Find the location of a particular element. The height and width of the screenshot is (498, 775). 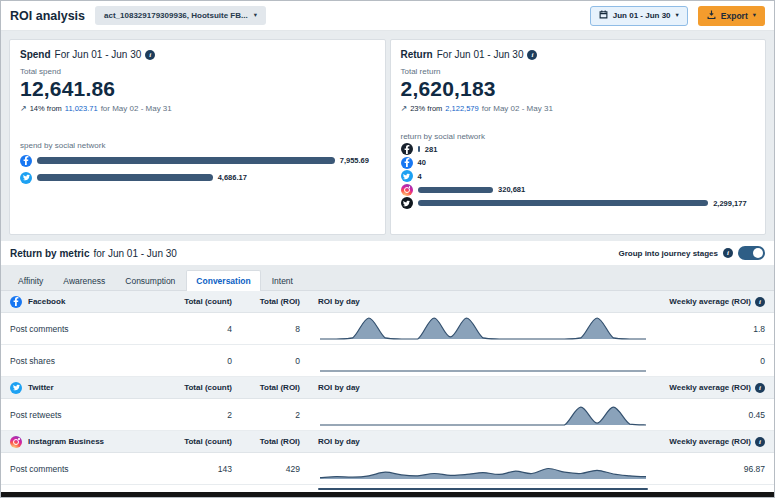

download-icon is located at coordinates (712, 16).